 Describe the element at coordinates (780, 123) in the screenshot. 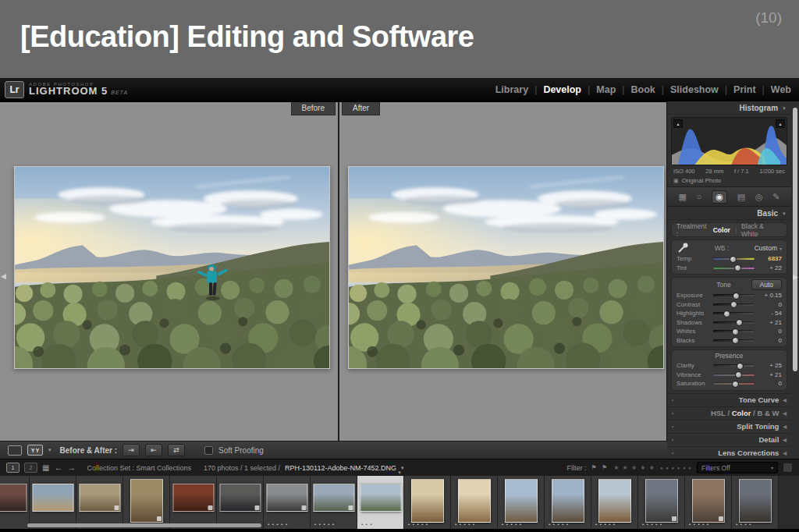

I see `highlight-clipping-icon: ▲` at that location.